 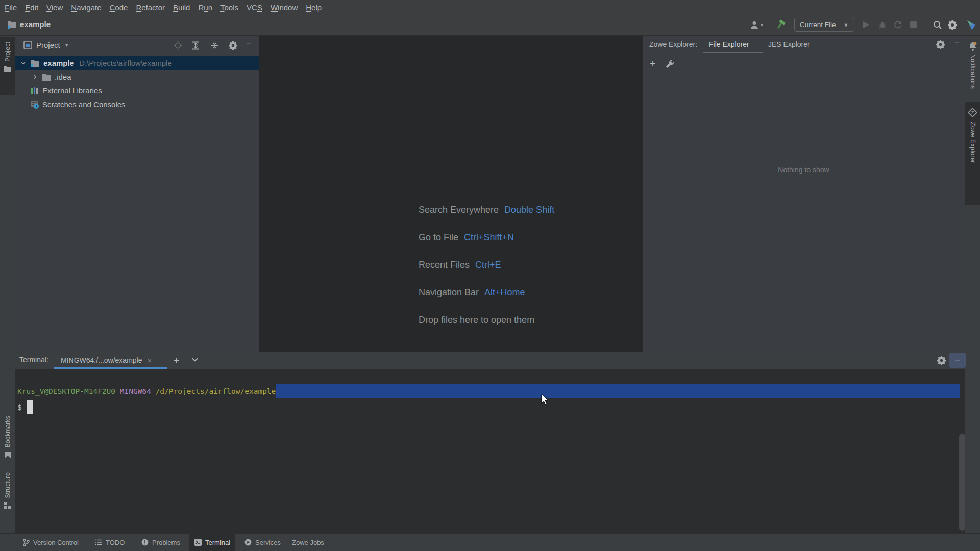 I want to click on menu-view: View, so click(x=55, y=7).